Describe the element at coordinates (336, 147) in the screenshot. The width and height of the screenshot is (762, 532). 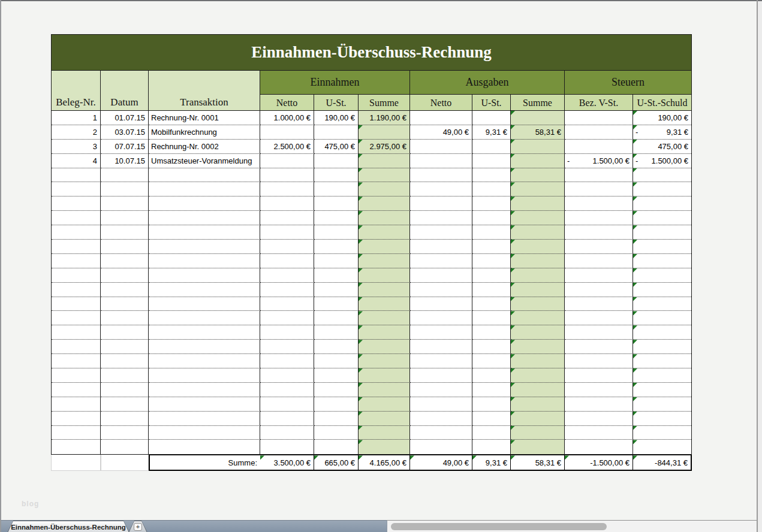
I see `cell-e-ust: 475,00 €` at that location.